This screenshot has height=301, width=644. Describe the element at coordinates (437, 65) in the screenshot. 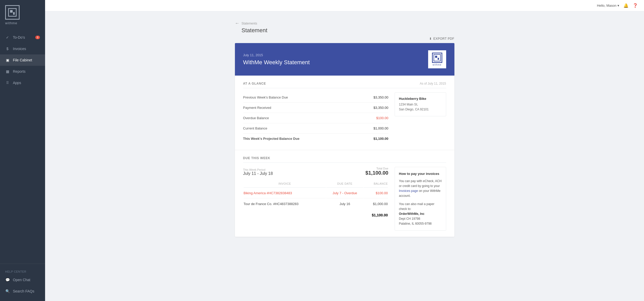

I see `statement-logo-brand: withme` at that location.